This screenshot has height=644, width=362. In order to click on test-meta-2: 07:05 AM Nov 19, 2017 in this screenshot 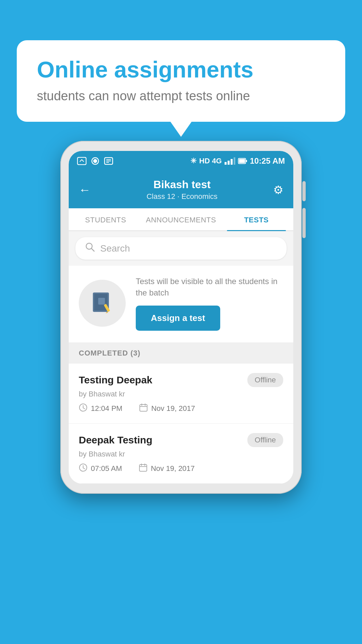, I will do `click(181, 469)`.